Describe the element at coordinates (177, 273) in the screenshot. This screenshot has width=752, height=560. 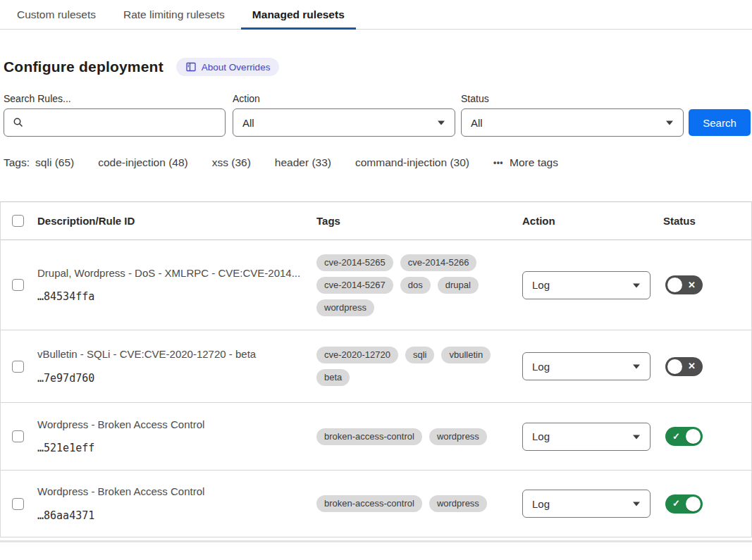
I see `rule-description: Drupal, Wordpress - DoS - XMLRPC - CVE:C…` at that location.